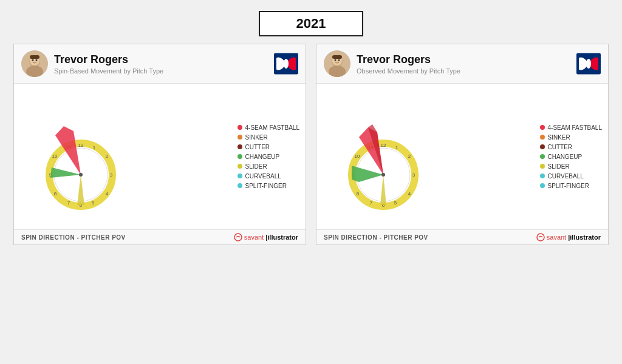 The width and height of the screenshot is (622, 364). What do you see at coordinates (376, 238) in the screenshot?
I see `footer-left-observed: SPIN DIRECTION - PITCHER POV` at bounding box center [376, 238].